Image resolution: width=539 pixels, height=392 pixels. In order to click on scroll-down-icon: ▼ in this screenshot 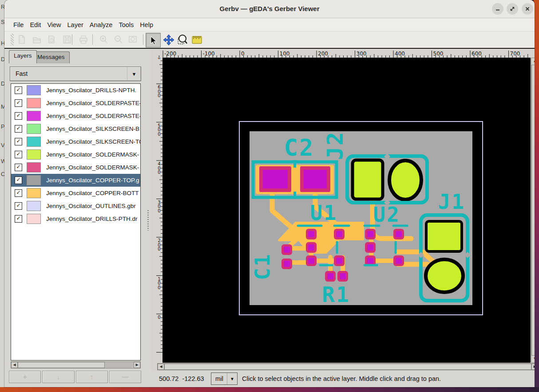, I will do `click(533, 359)`.